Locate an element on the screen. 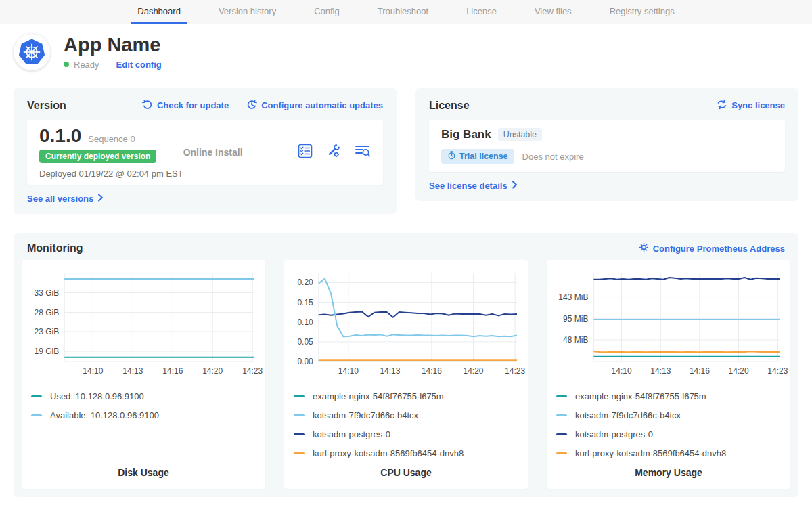 This screenshot has height=505, width=812. chart-title: Memory Usage is located at coordinates (669, 473).